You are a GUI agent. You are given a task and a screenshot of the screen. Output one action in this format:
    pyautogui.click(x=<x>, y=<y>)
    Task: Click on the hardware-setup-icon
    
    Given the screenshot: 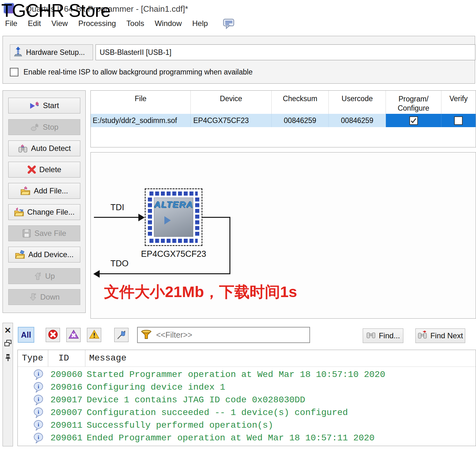 What is the action you would take?
    pyautogui.click(x=18, y=52)
    